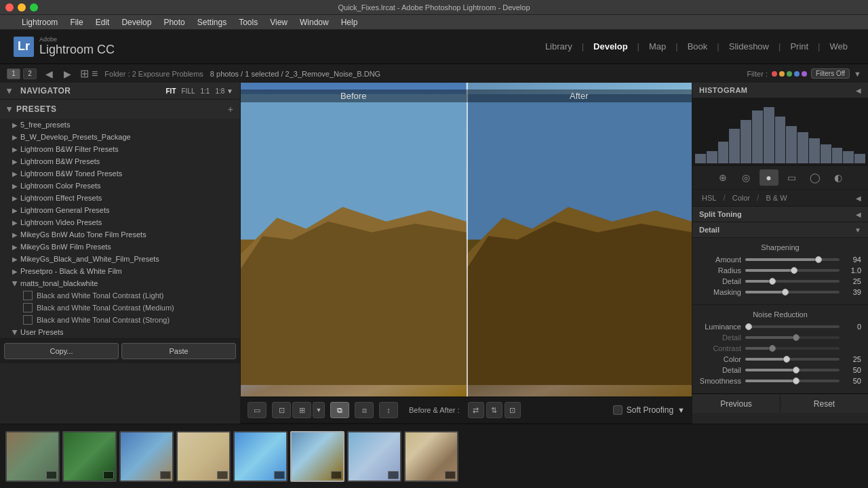 The width and height of the screenshot is (868, 488). What do you see at coordinates (774, 74) in the screenshot?
I see `filter-dot-red` at bounding box center [774, 74].